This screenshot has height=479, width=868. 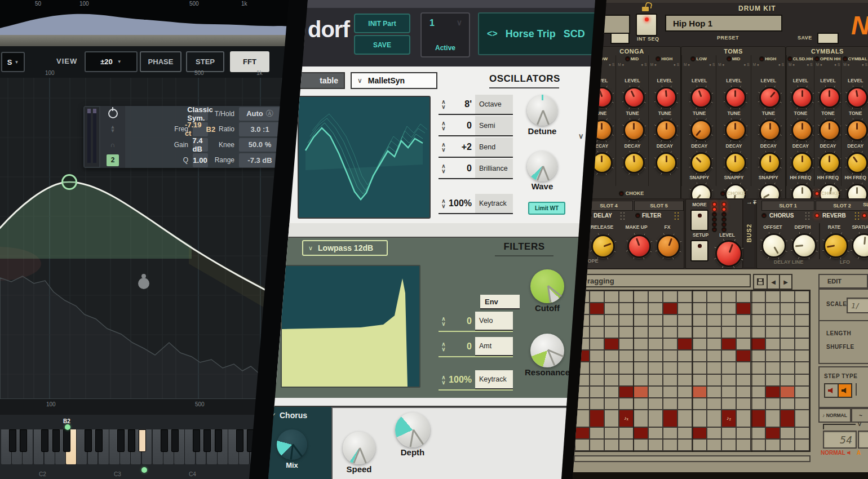 What do you see at coordinates (260, 160) in the screenshot?
I see `range-value: -7.3 dB` at bounding box center [260, 160].